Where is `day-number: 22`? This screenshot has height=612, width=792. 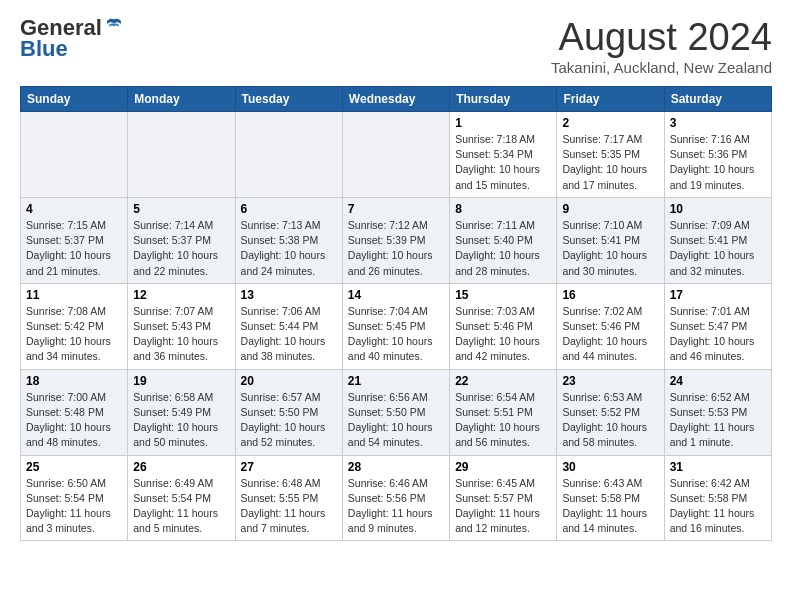
day-number: 22 is located at coordinates (503, 381).